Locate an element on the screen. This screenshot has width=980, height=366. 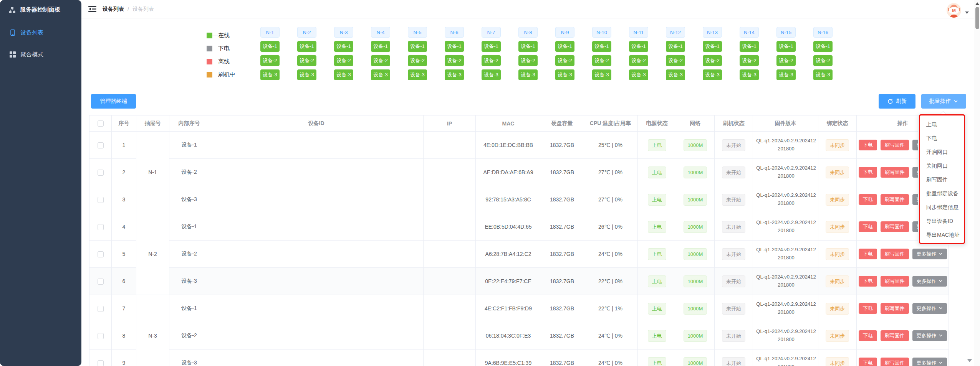
avatar-dropdown-caret is located at coordinates (967, 13).